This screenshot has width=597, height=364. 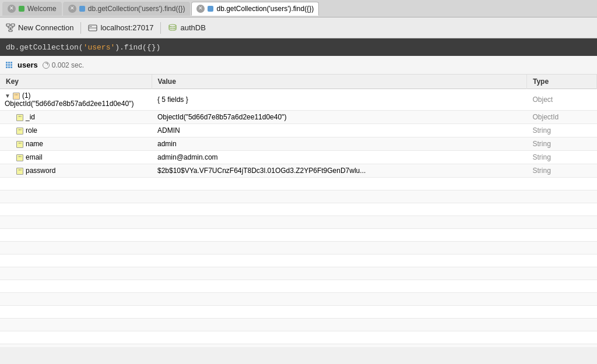 I want to click on toolbar-connection: New Connection, so click(x=40, y=28).